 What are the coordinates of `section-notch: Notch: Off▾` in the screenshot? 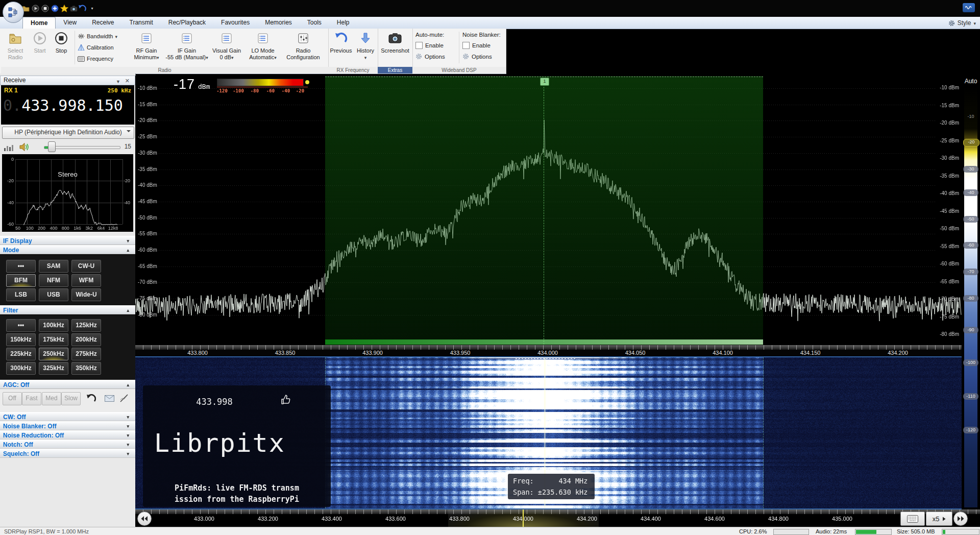 It's located at (67, 444).